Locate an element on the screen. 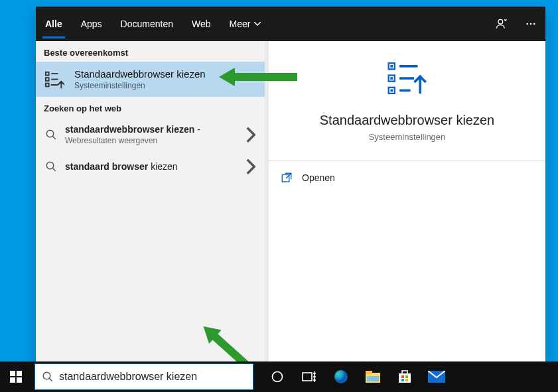 Image resolution: width=558 pixels, height=392 pixels. task-view-button is located at coordinates (309, 377).